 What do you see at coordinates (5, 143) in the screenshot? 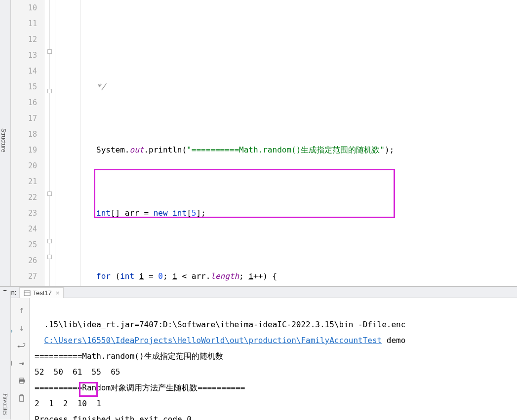
I see `left-tool-strip: Structure` at bounding box center [5, 143].